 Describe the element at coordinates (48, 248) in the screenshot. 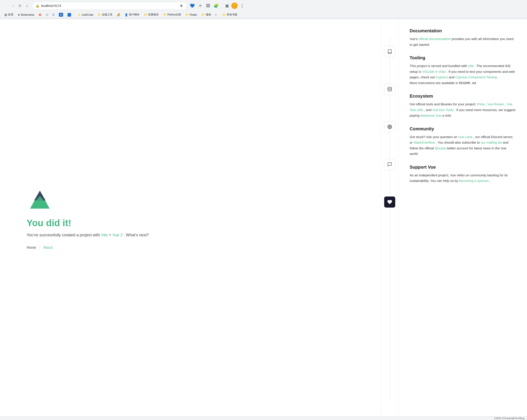

I see `about-nav-link: About` at that location.